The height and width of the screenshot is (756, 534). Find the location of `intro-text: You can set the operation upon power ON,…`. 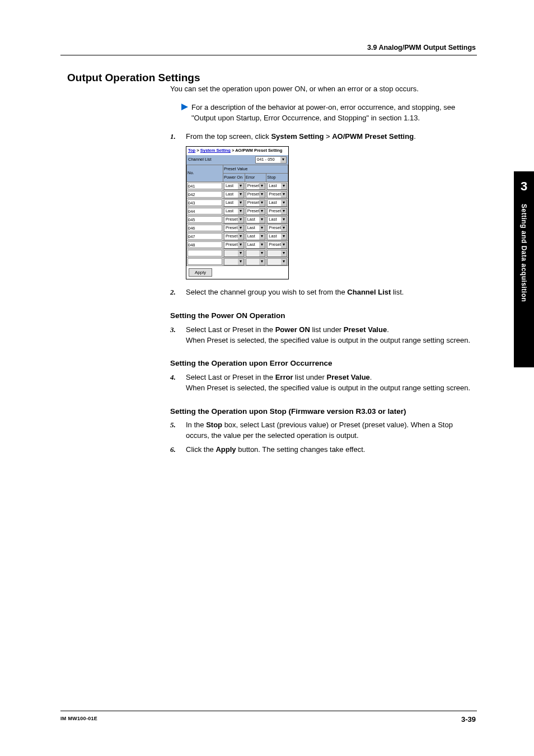

intro-text: You can set the operation upon power ON,… is located at coordinates (321, 90).